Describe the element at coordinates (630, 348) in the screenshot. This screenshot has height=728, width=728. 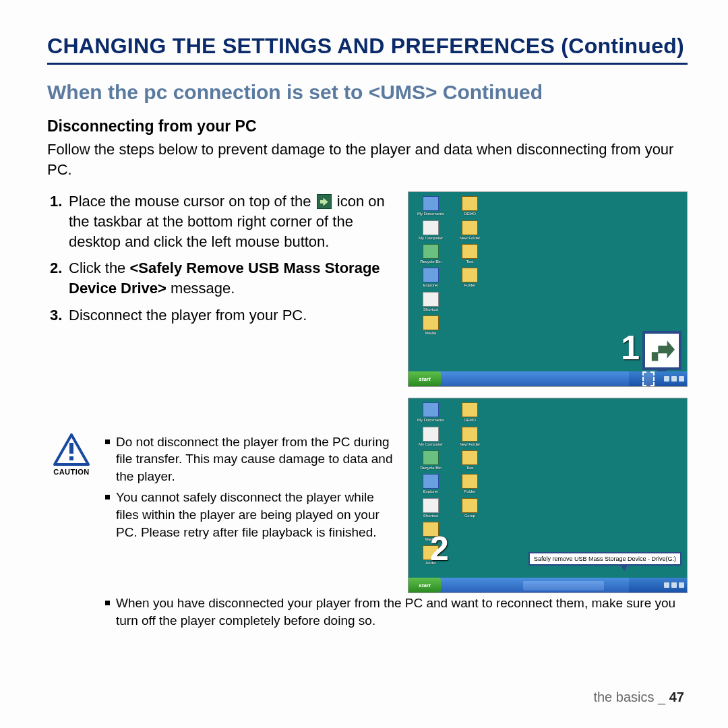
I see `callout-number-1: 1` at that location.